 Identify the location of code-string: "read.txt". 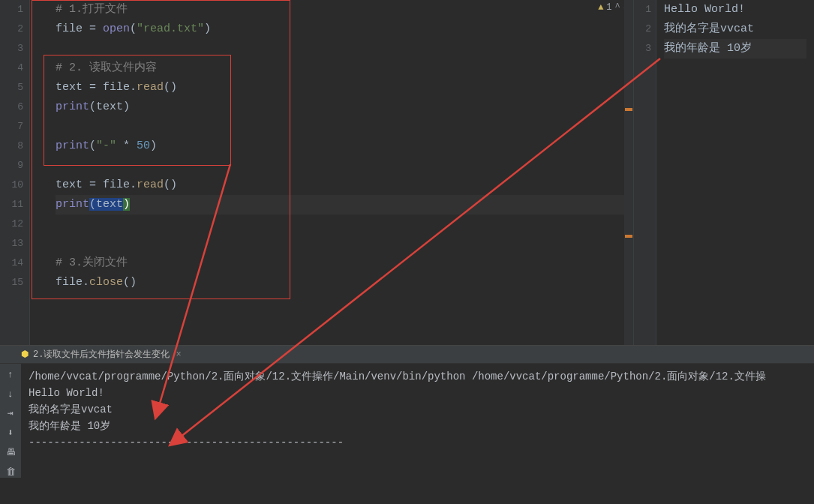
(170, 28).